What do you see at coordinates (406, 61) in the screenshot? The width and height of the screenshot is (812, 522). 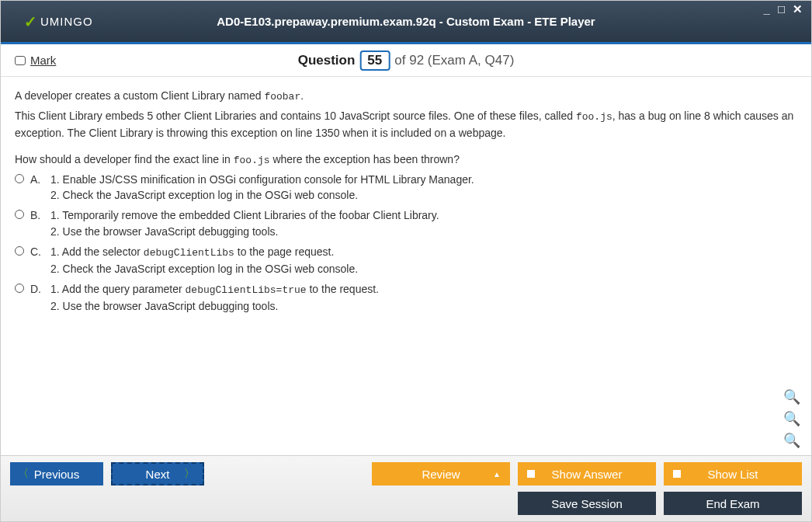 I see `question-header: Mark Question 55 of 92 (Exam A, Q47)` at bounding box center [406, 61].